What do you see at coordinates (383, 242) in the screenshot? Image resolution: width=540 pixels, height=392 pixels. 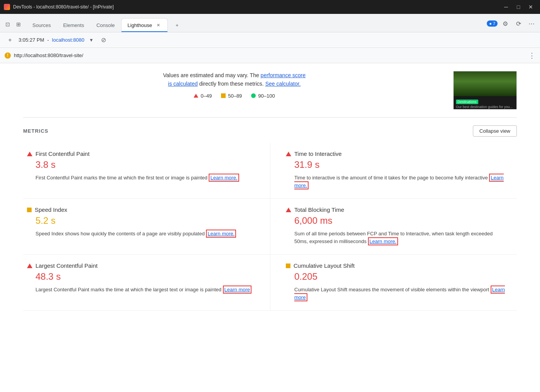 I see `metric-tbt-learn-more: Learn more.` at bounding box center [383, 242].